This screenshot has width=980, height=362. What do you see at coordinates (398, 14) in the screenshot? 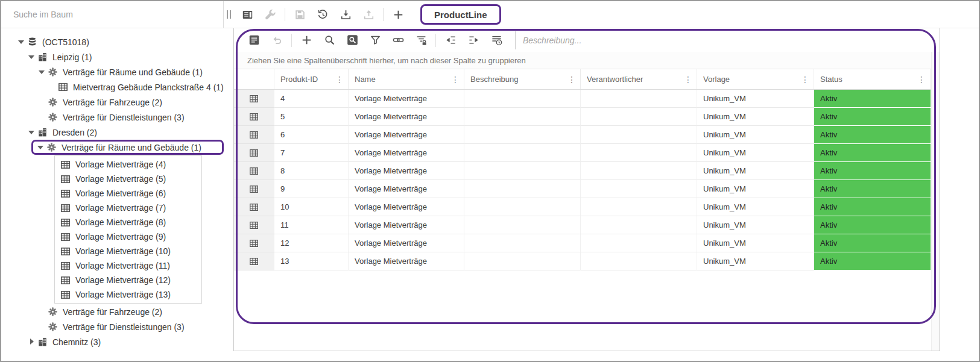
I see `add-tab-icon` at bounding box center [398, 14].